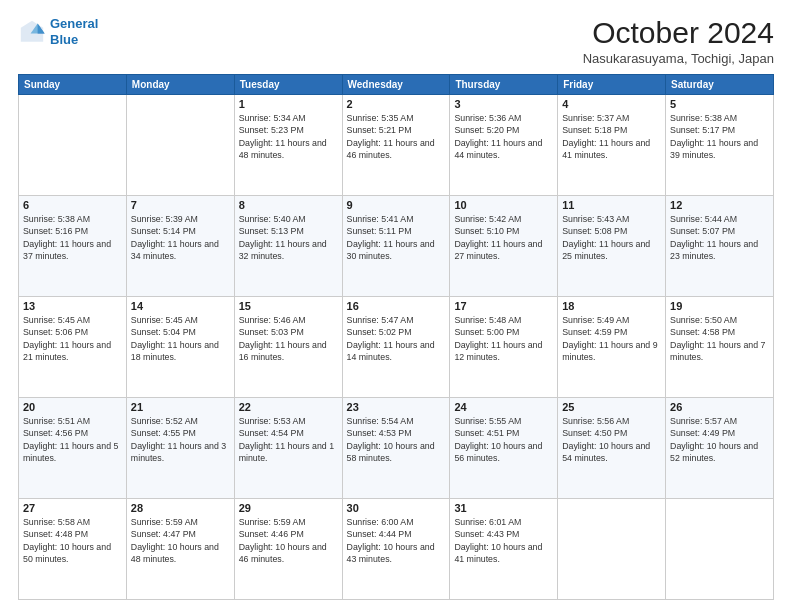 This screenshot has width=792, height=612. Describe the element at coordinates (180, 348) in the screenshot. I see `calendar-cell-14: 14Sunrise: 5:45 AMSunset: 5:04 PMDayligh…` at that location.